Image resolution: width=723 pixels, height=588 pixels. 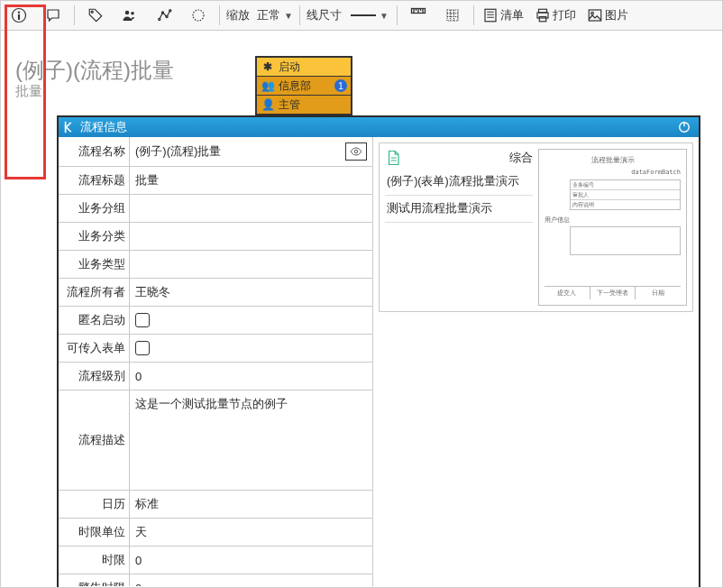 I want to click on property-value: 批量, so click(x=251, y=180).